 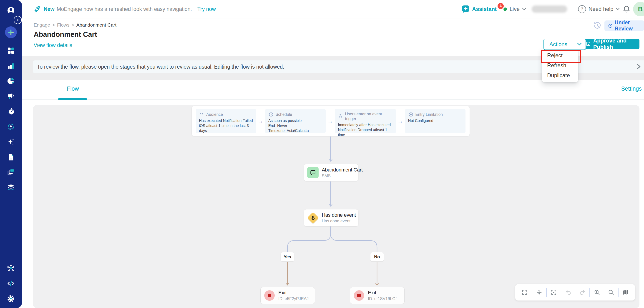 What do you see at coordinates (53, 45) in the screenshot?
I see `view-flow-details-link: View flow details` at bounding box center [53, 45].